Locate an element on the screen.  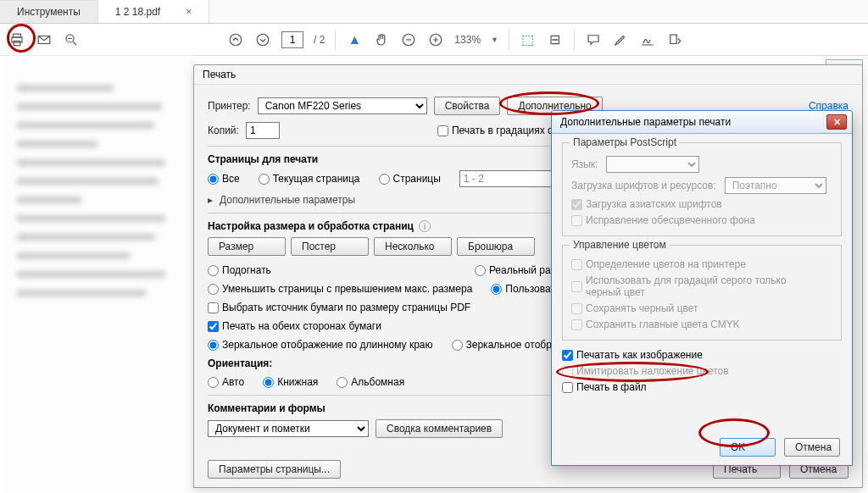
tab-tools: Инструменты is located at coordinates (49, 12).